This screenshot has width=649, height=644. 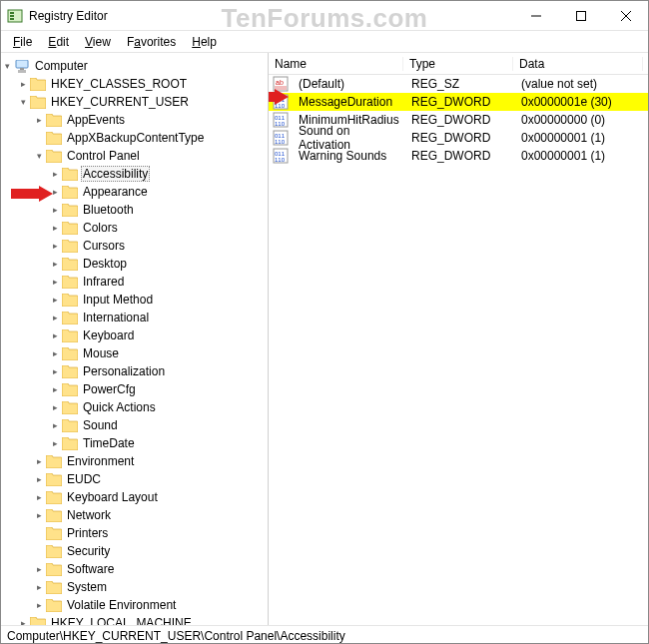 I want to click on menu-help: Help, so click(x=204, y=42).